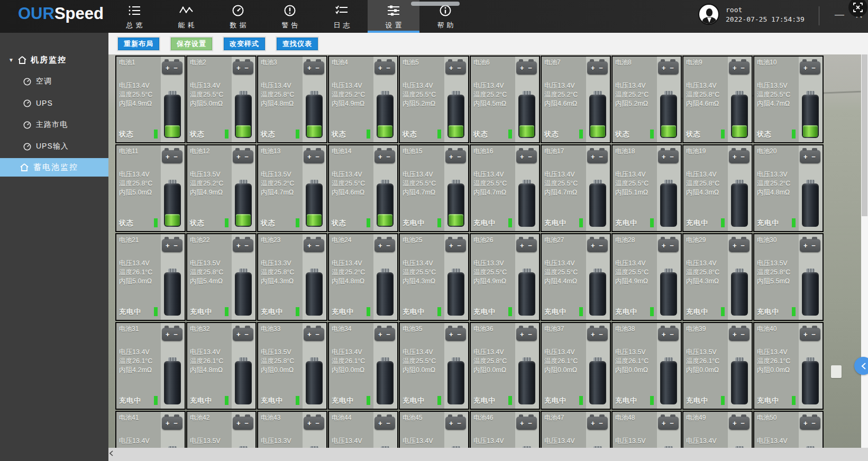 This screenshot has height=461, width=868. Describe the element at coordinates (575, 277) in the screenshot. I see `battery-card: 电池27 + − 电压13.4V 温度25.5°C 内阻4.4mΩ 充电中` at that location.